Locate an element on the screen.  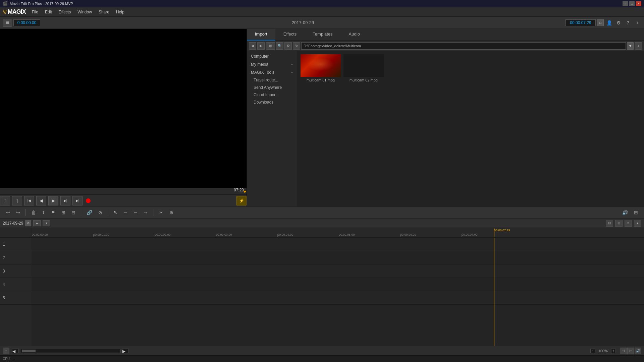
maximize-preview-btn: □ is located at coordinates (600, 23).